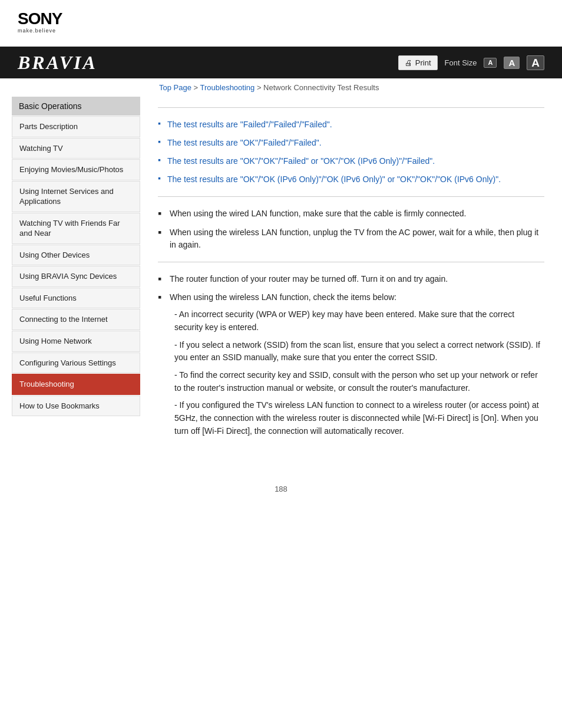 This screenshot has height=728, width=562. What do you see at coordinates (357, 239) in the screenshot?
I see `bullet-text-wireless-unplug: When using the wireless LAN function, un…` at bounding box center [357, 239].